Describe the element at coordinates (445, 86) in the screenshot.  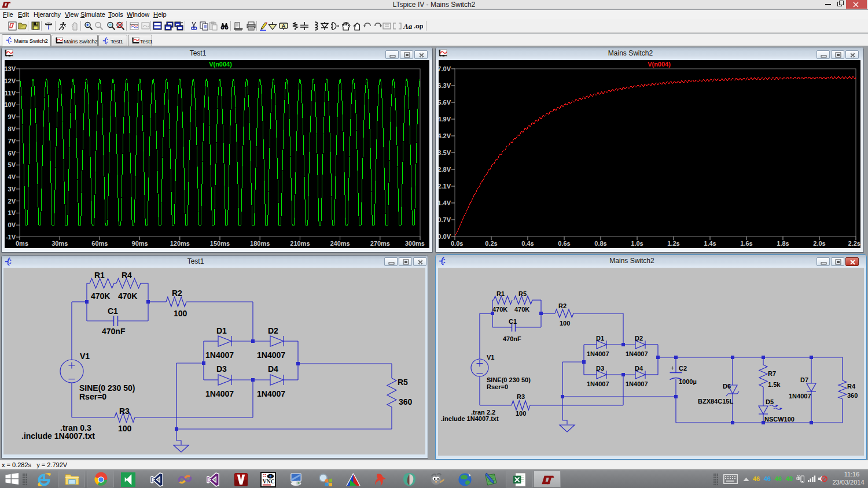
I see `svg-text: 6.3V` at that location.